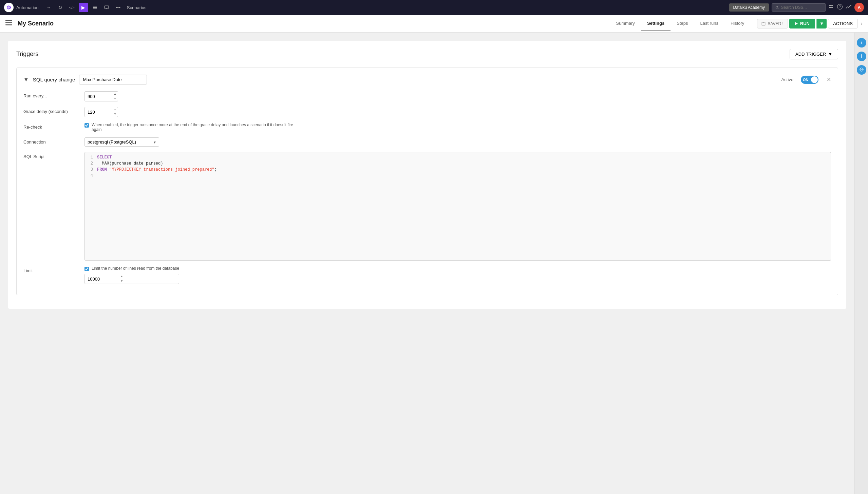 This screenshot has height=494, width=868. I want to click on nav-actions: SAVED ! RUN ▼ ACTIONS, so click(808, 24).